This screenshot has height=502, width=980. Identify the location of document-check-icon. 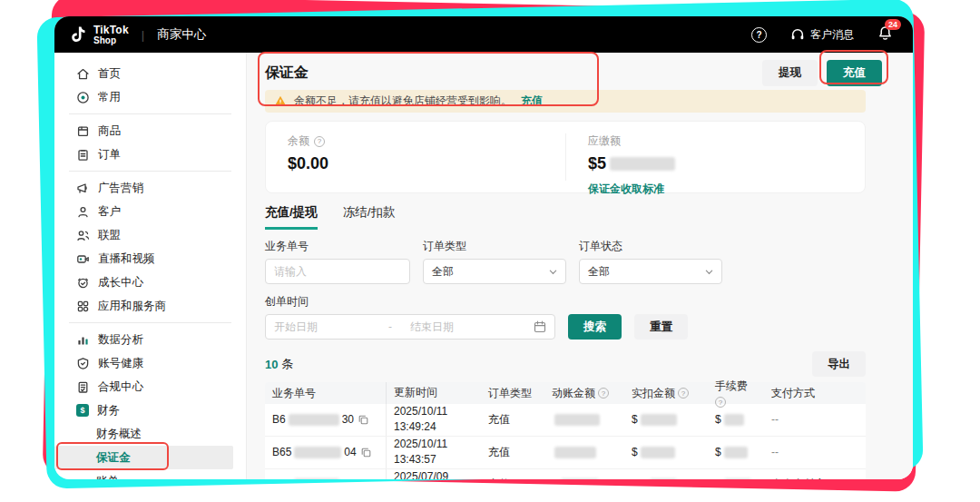
(83, 387).